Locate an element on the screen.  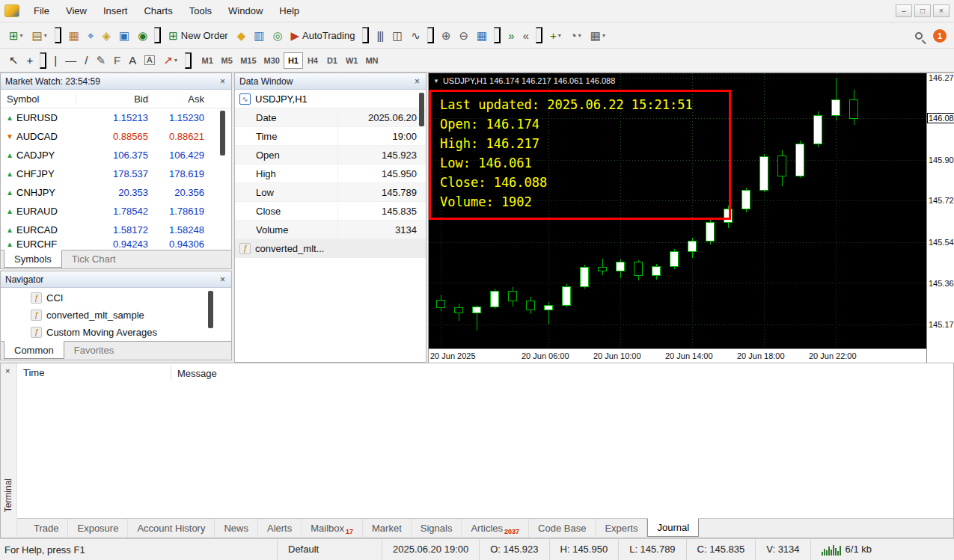
tab-signals: Signals is located at coordinates (437, 528).